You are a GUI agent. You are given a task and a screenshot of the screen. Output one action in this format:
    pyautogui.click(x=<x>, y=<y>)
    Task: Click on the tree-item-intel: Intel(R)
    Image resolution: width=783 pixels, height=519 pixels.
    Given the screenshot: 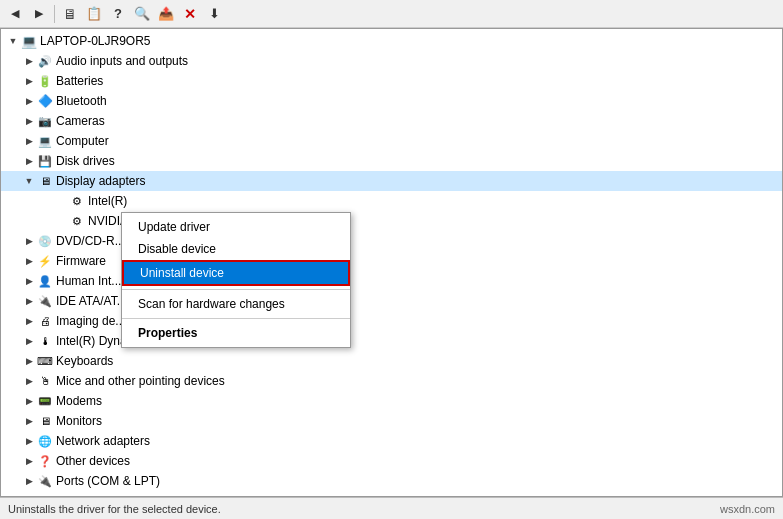 What is the action you would take?
    pyautogui.click(x=392, y=201)
    